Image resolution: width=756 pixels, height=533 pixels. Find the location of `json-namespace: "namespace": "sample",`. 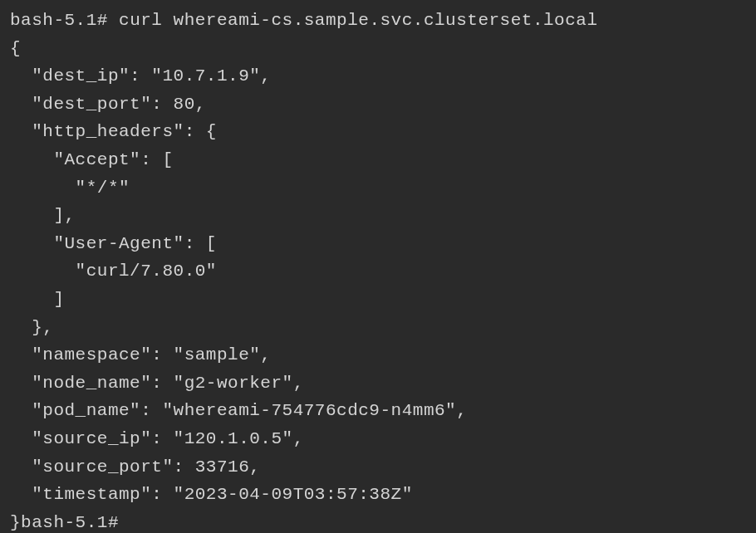

json-namespace: "namespace": "sample", is located at coordinates (140, 355).